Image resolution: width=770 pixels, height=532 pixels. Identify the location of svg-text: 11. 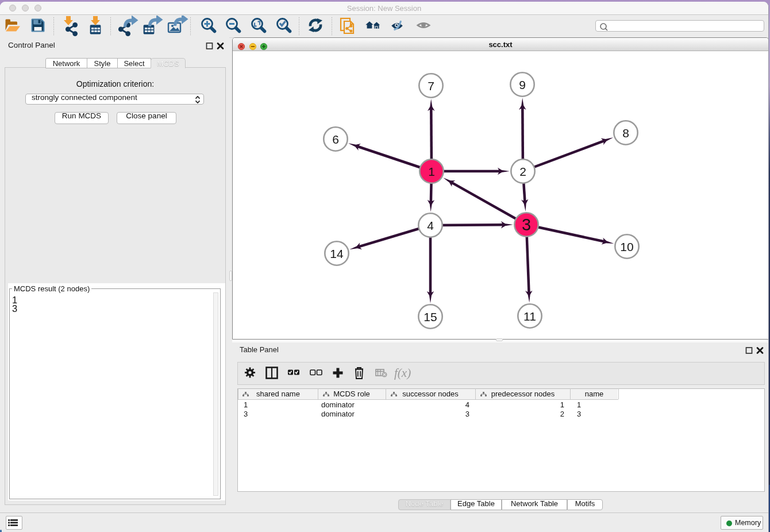
(530, 316).